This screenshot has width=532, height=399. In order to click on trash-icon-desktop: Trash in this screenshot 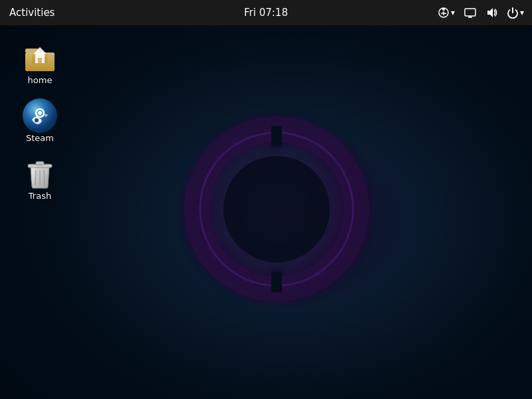, I will do `click(40, 178)`.